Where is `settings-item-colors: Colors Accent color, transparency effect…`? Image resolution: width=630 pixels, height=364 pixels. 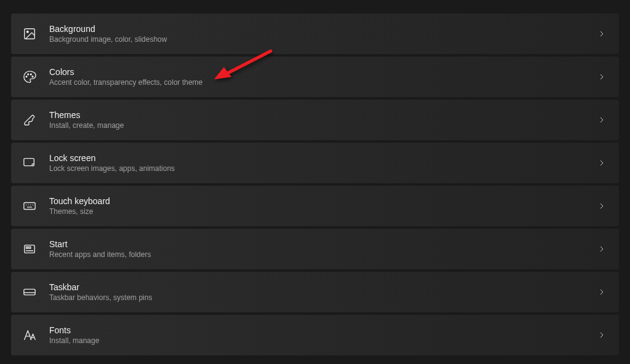 settings-item-colors: Colors Accent color, transparency effect… is located at coordinates (315, 77).